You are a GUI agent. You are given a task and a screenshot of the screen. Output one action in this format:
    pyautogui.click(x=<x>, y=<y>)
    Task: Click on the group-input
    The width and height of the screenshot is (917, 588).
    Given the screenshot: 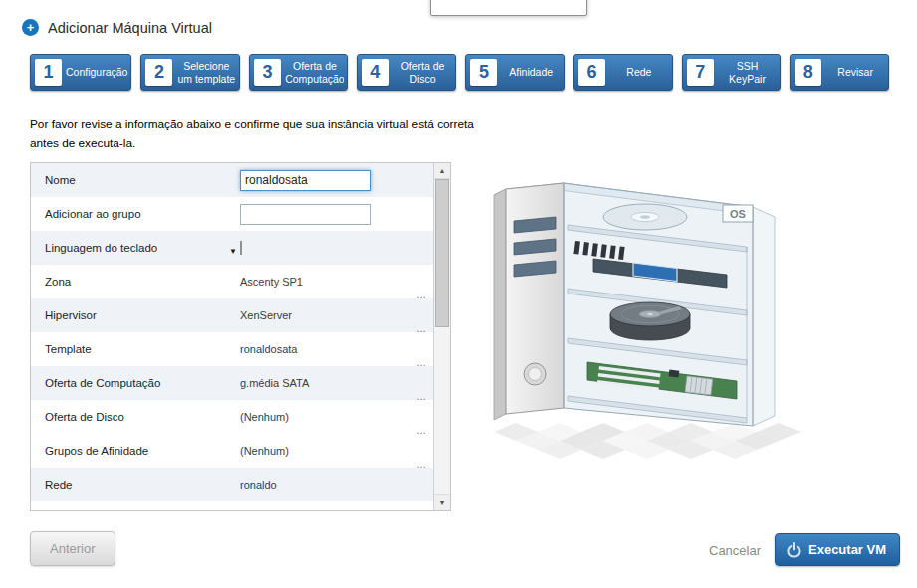 What is the action you would take?
    pyautogui.click(x=306, y=215)
    